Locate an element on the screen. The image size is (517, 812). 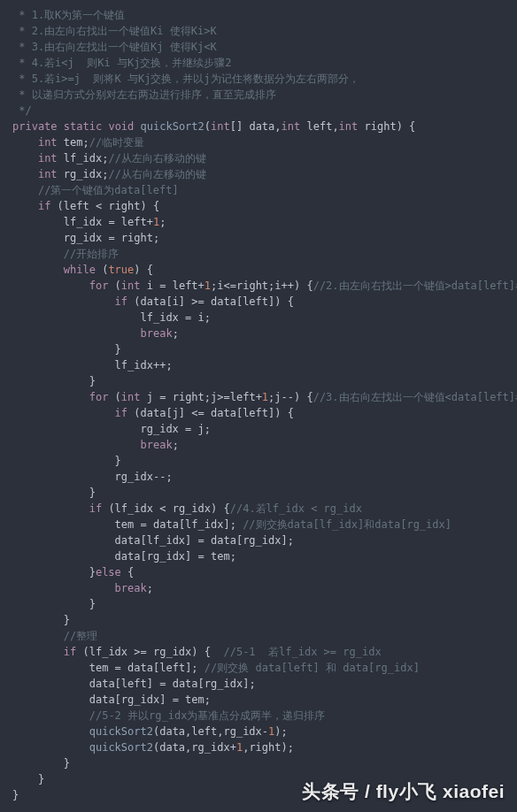
kw-break: break is located at coordinates (157, 333).